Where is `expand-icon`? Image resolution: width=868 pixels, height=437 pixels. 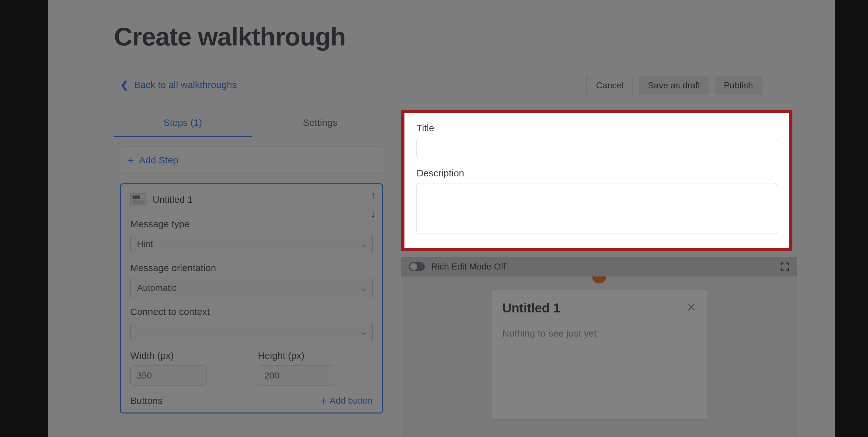 expand-icon is located at coordinates (785, 267).